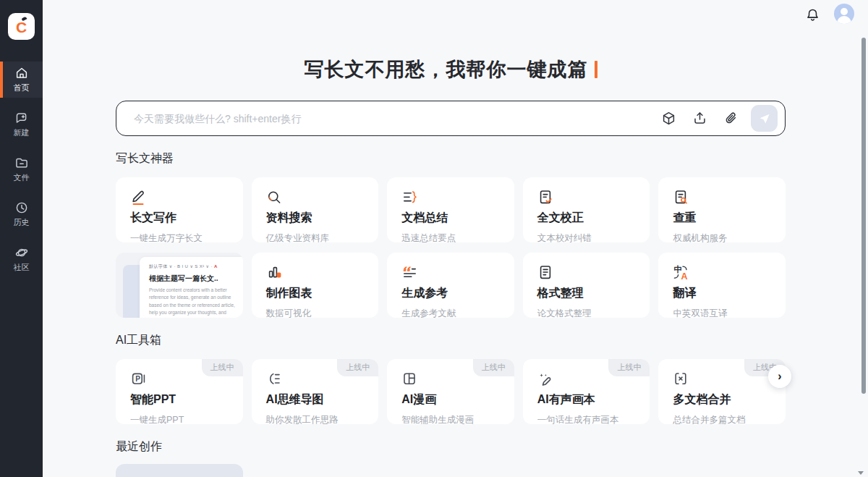  What do you see at coordinates (587, 210) in the screenshot?
I see `card-proofread: 全文校正 文本校对纠错` at bounding box center [587, 210].